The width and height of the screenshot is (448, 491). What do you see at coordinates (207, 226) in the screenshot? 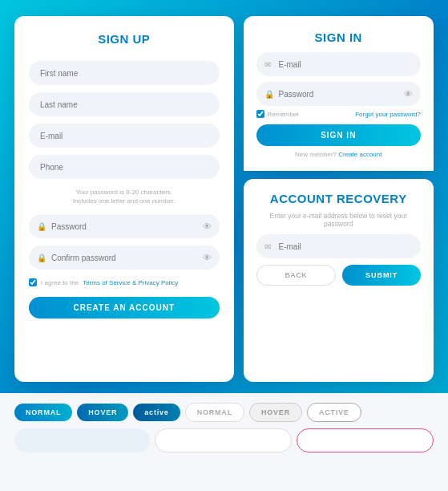
I see `eye-icon: 👁` at bounding box center [207, 226].